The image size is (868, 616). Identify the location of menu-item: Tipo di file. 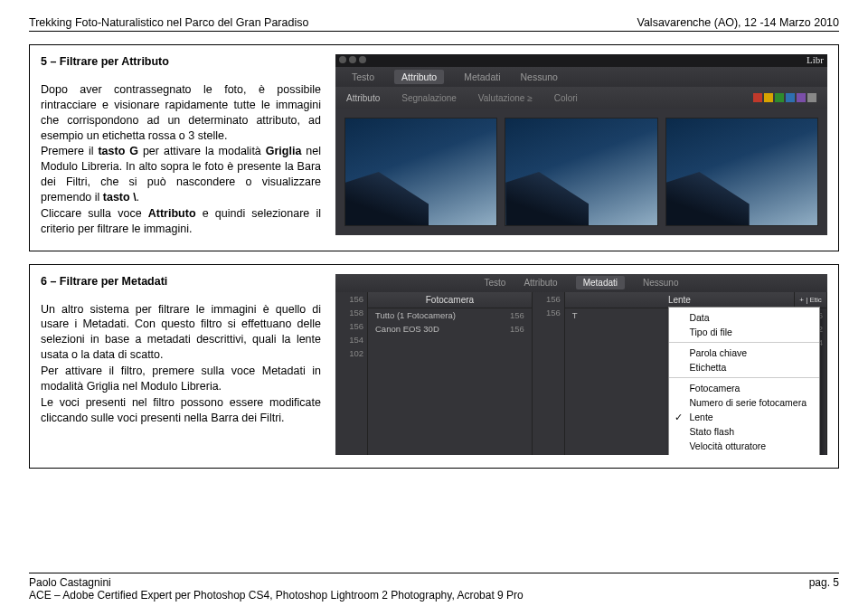
(744, 332).